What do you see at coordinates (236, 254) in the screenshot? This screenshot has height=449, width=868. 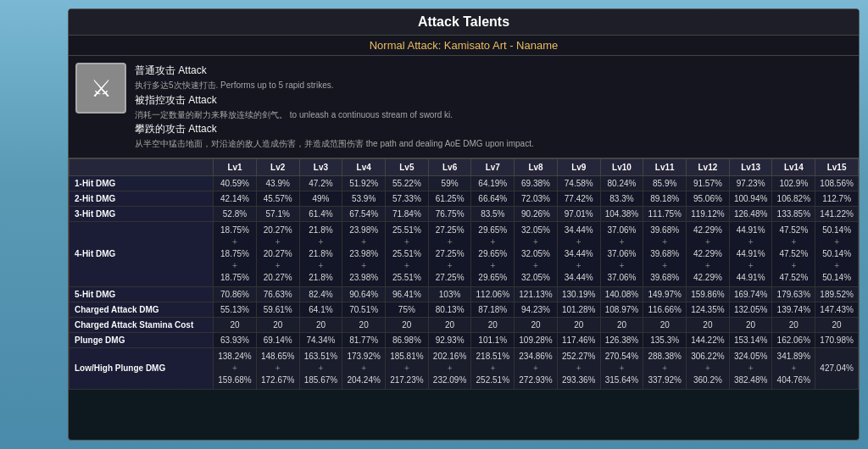 I see `cell-value-multi: 18.75%+18.75%+18.75%` at bounding box center [236, 254].